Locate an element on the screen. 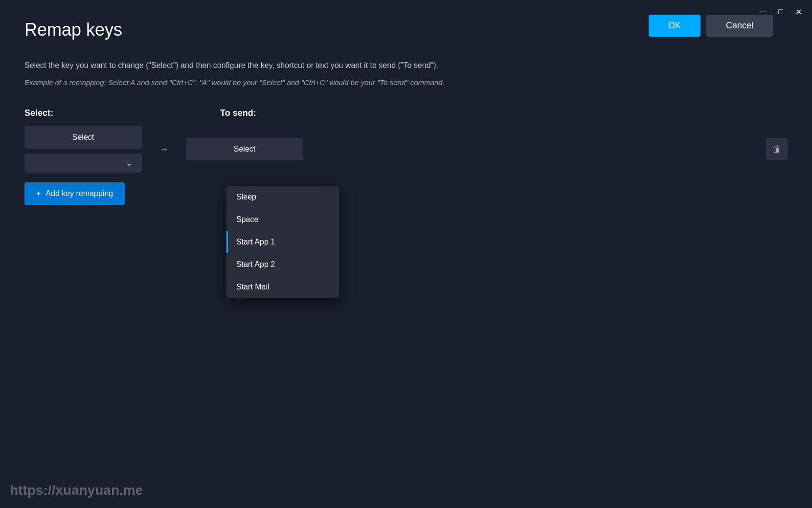  dropdown-item-sleep: Sleep is located at coordinates (283, 197).